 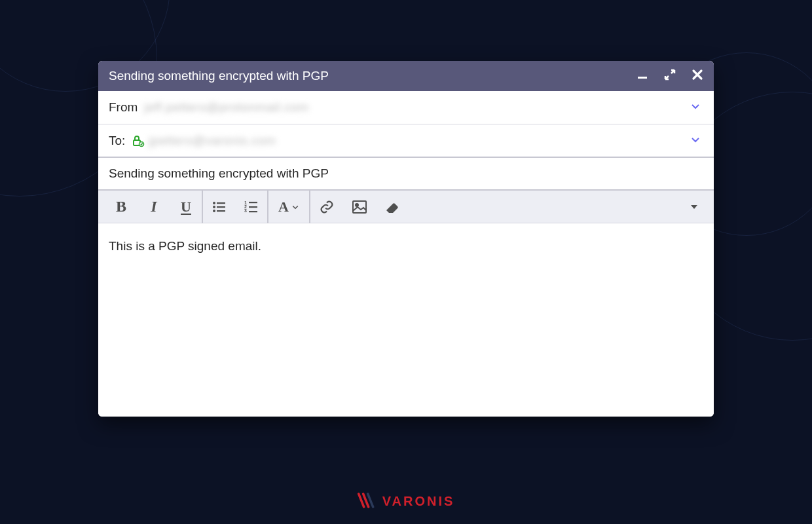 What do you see at coordinates (406, 141) in the screenshot?
I see `to-field-row: To: jpetters@varonis.com` at bounding box center [406, 141].